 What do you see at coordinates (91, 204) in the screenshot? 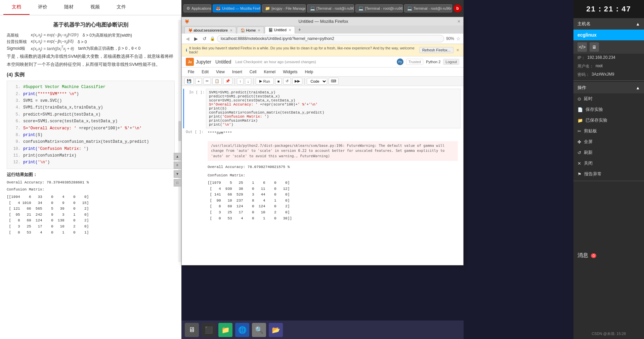
I see `result-section: 运行结果如图： Overall Accuracy: 78.37049385288…` at bounding box center [91, 204].